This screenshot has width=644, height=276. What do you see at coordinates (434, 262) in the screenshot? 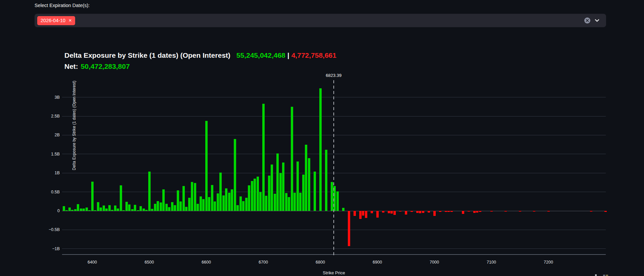
I see `x-tick-label: 7000` at bounding box center [434, 262].